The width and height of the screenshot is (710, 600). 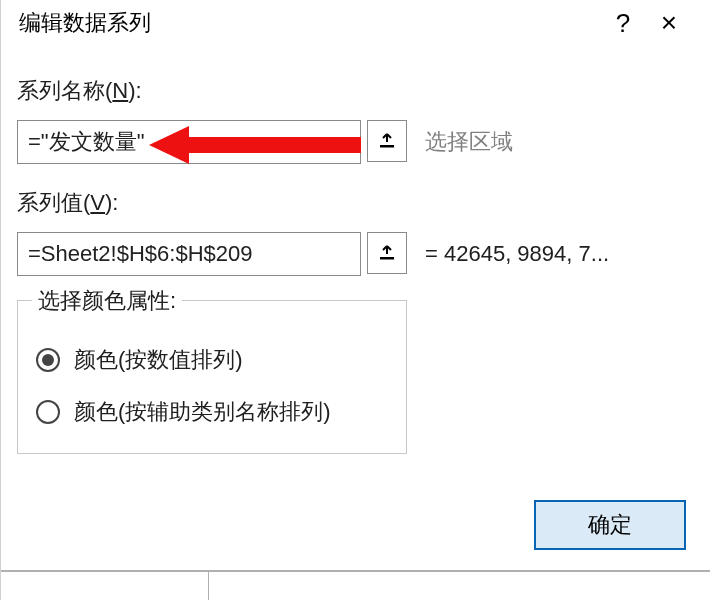 I want to click on label-text: 系列名称(, so click(x=64, y=90).